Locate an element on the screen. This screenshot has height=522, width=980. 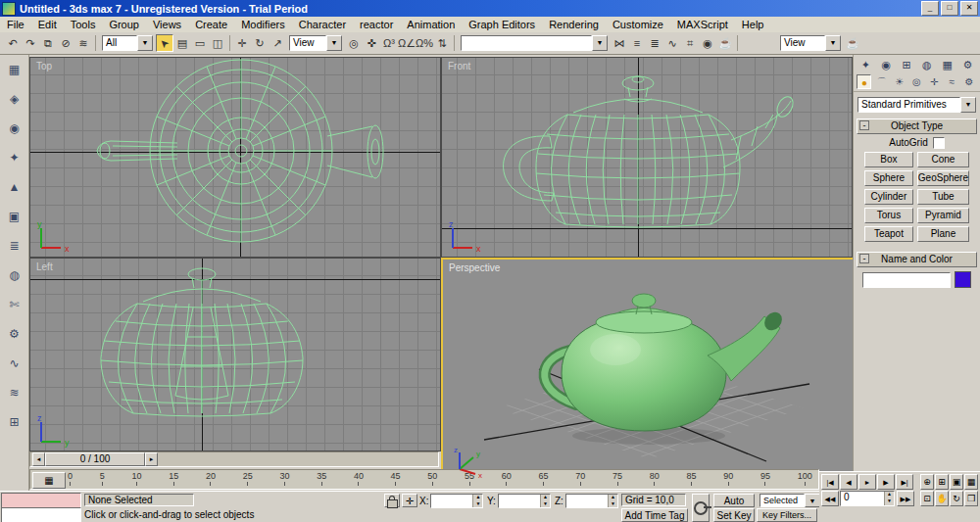
previous-key-button: ◀◀ is located at coordinates (830, 498).